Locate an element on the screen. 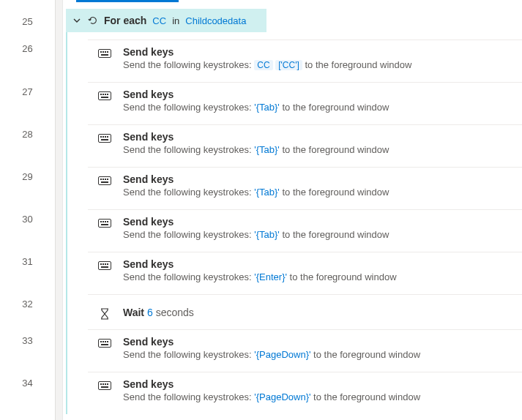 Image resolution: width=522 pixels, height=420 pixels. action-description: Send the following keystrokes: CC ['CC']… is located at coordinates (267, 64).